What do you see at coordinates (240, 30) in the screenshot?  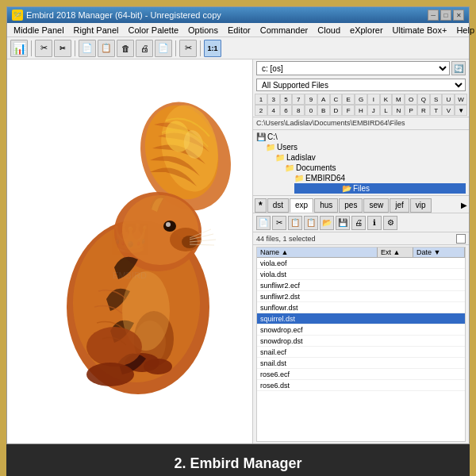 I see `menu-editor: Editor` at bounding box center [240, 30].